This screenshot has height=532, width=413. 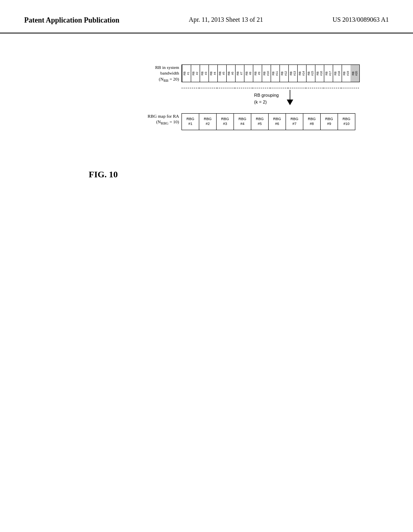 I want to click on rbg-cell-7: RBG#7, so click(x=294, y=122).